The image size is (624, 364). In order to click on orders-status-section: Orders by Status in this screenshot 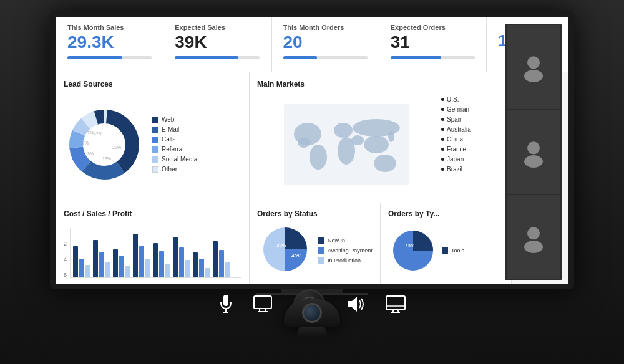, I will do `click(315, 244)`.